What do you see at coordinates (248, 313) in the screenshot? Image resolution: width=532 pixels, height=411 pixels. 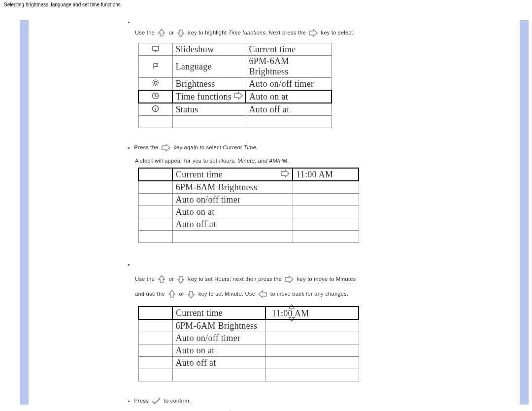 I see `menu3-row: Current time11:00 AM` at bounding box center [248, 313].